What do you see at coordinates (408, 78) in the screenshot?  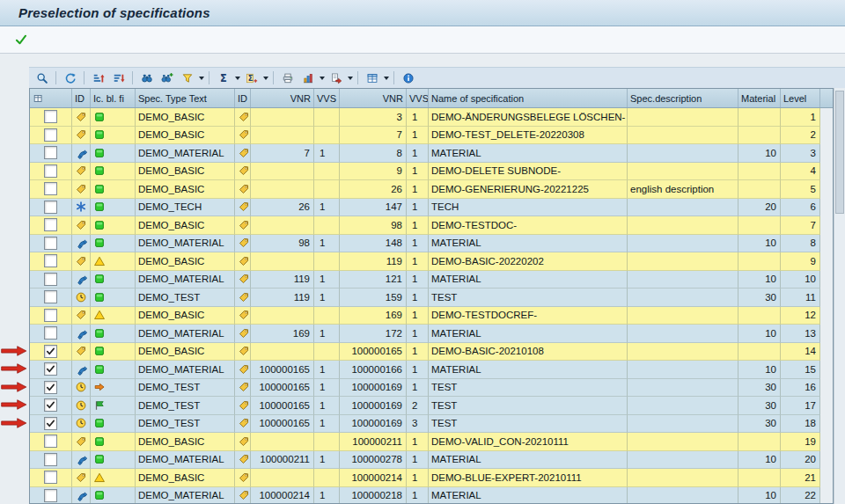 I see `info-button` at bounding box center [408, 78].